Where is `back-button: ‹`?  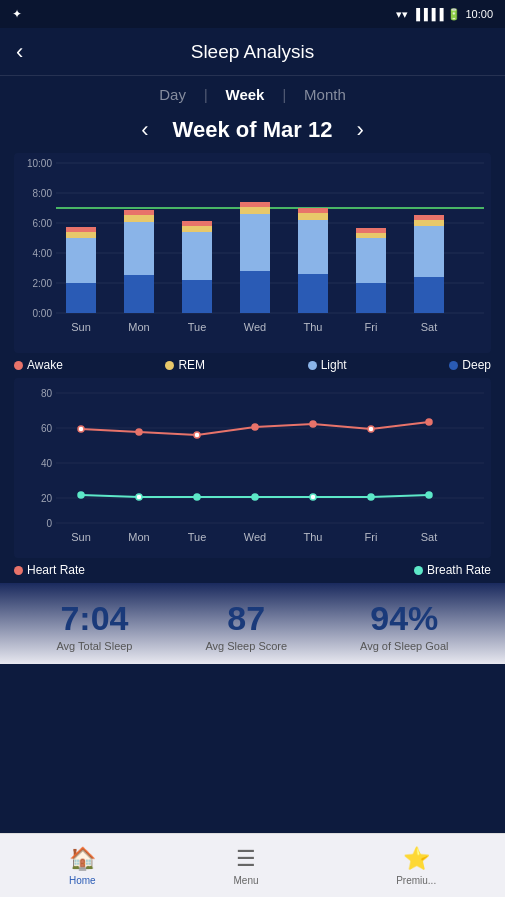
back-button: ‹ is located at coordinates (20, 52).